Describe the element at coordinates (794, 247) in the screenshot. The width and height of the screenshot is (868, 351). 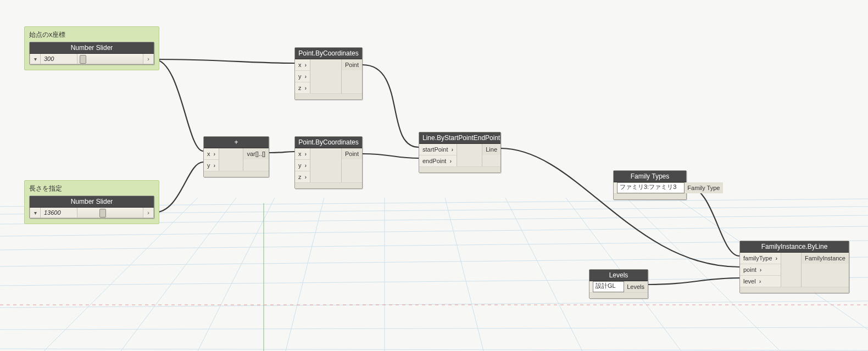
I see `node-title: FamilyInstance.ByLine` at that location.